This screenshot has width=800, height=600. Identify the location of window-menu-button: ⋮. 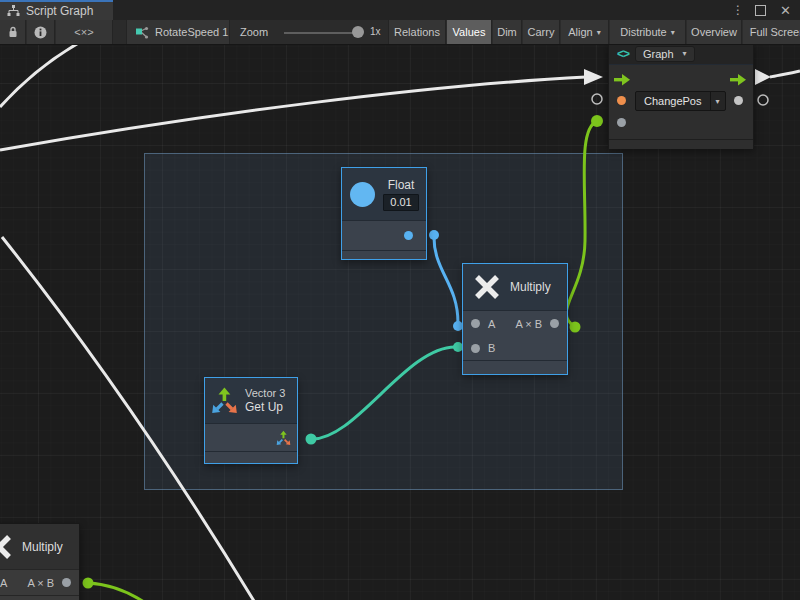
(738, 10).